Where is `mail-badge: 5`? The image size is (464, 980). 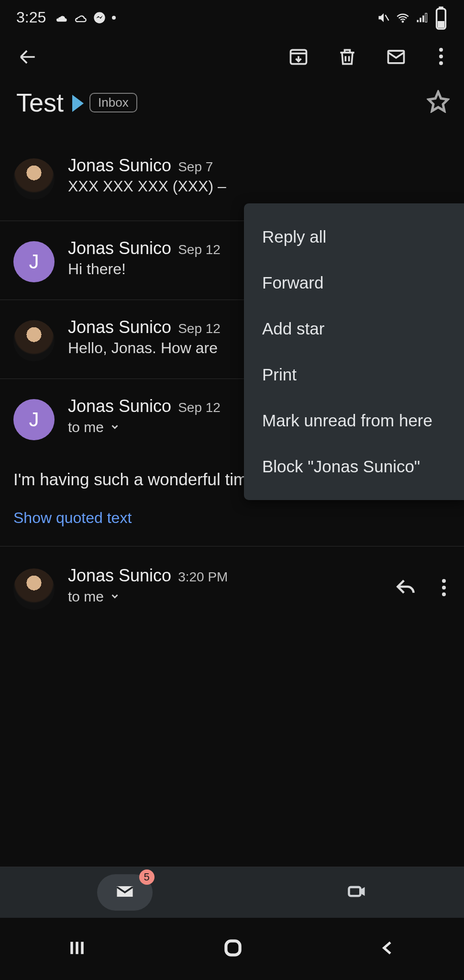 mail-badge: 5 is located at coordinates (147, 877).